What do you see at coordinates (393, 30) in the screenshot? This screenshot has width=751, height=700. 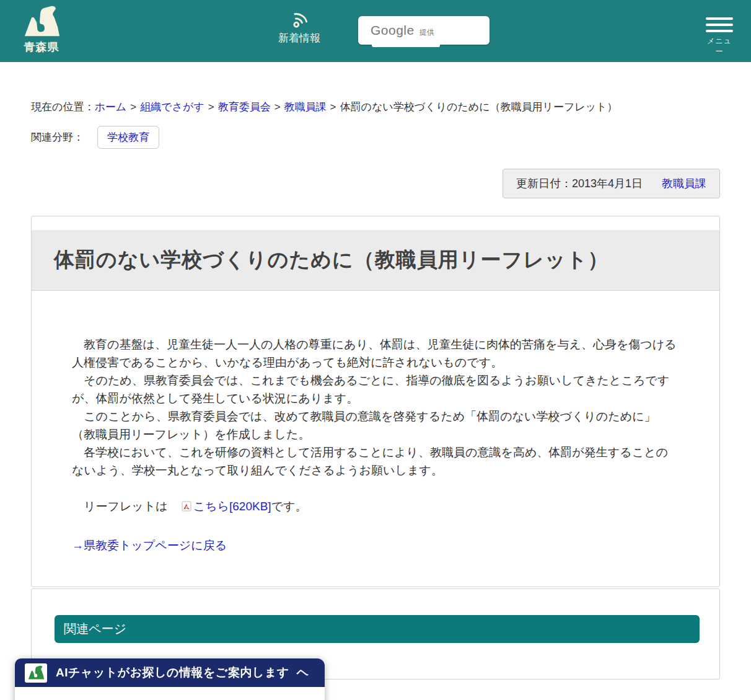 I see `google-brand-text: Google` at bounding box center [393, 30].